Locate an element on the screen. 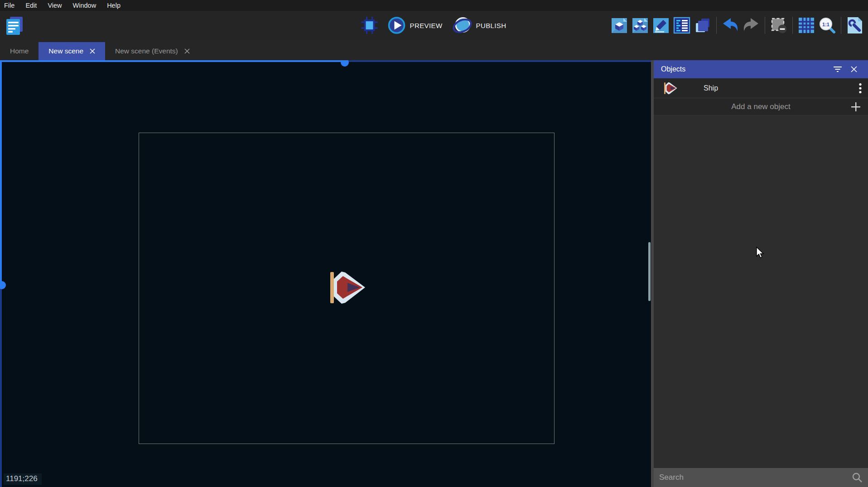  menu-view: View is located at coordinates (54, 5).